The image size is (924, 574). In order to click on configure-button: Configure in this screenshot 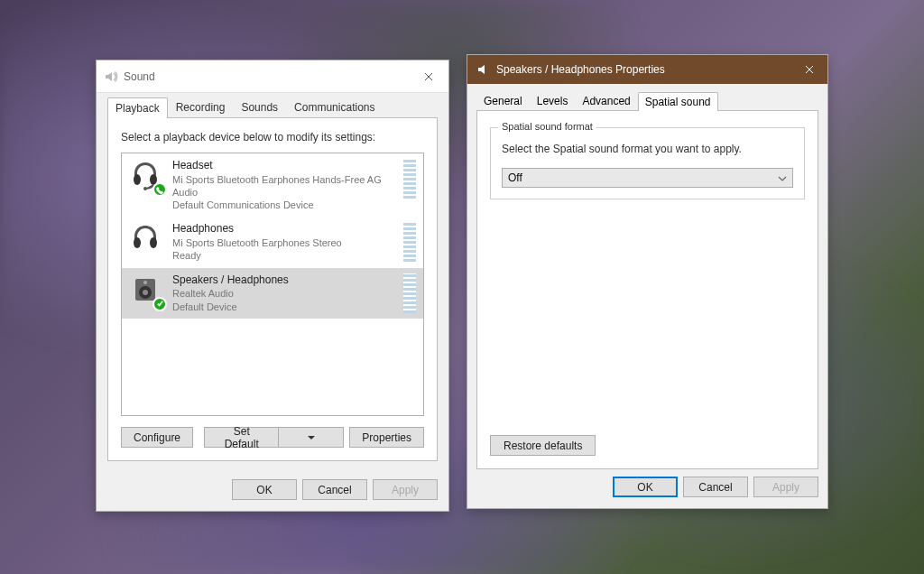, I will do `click(157, 437)`.